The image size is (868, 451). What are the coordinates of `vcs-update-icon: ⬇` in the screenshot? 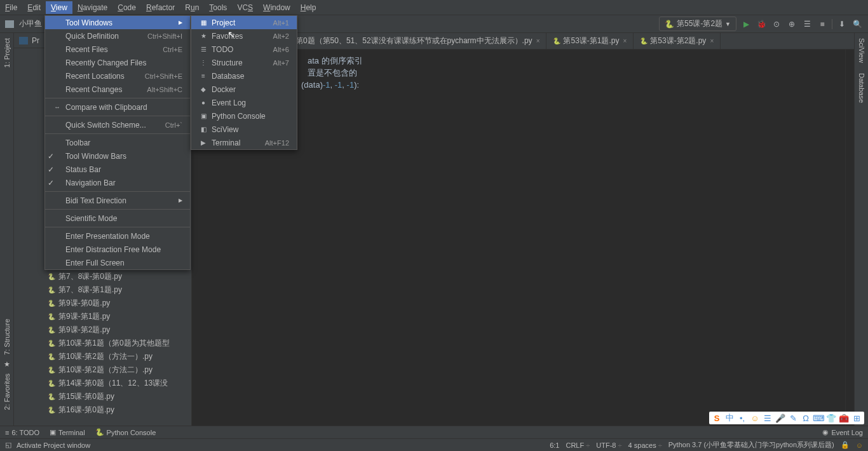 It's located at (842, 24).